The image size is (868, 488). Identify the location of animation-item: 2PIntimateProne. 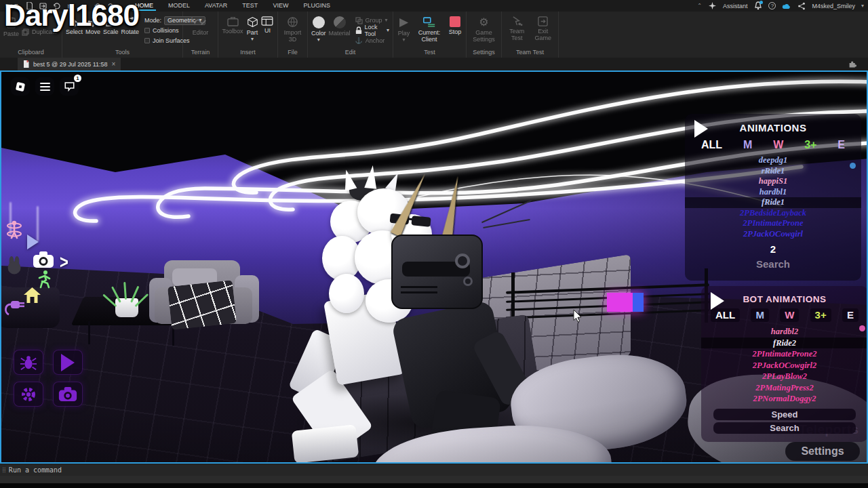
(773, 224).